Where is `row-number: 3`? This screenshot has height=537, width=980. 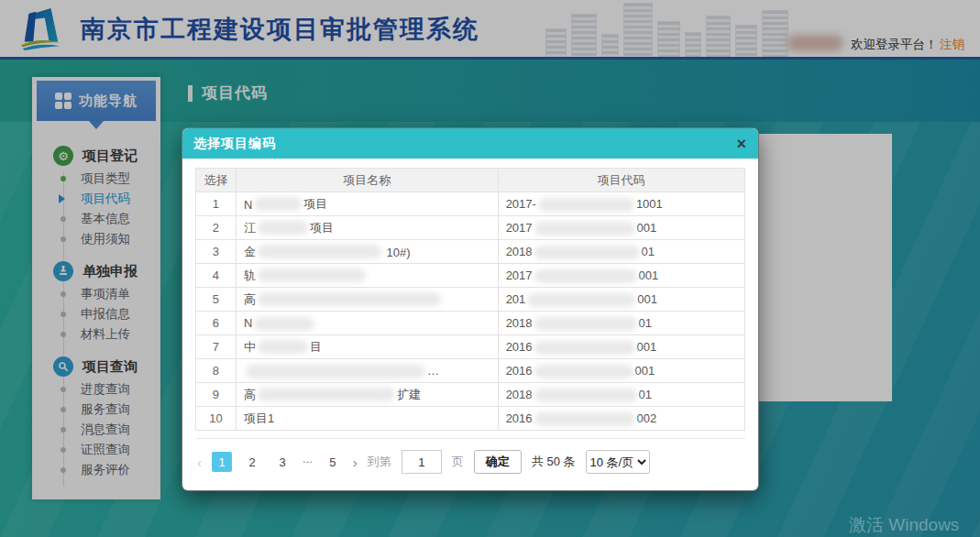
row-number: 3 is located at coordinates (216, 252).